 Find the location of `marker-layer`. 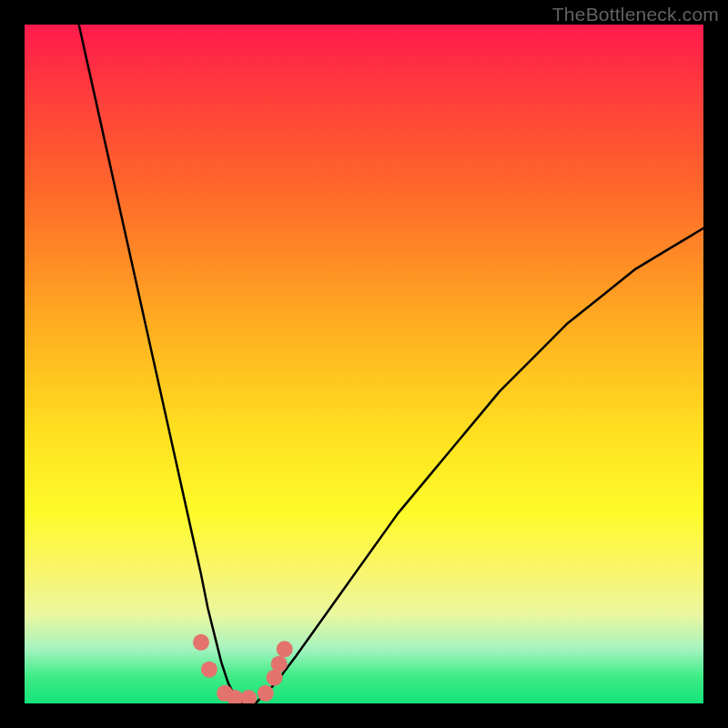

marker-layer is located at coordinates (243, 669).